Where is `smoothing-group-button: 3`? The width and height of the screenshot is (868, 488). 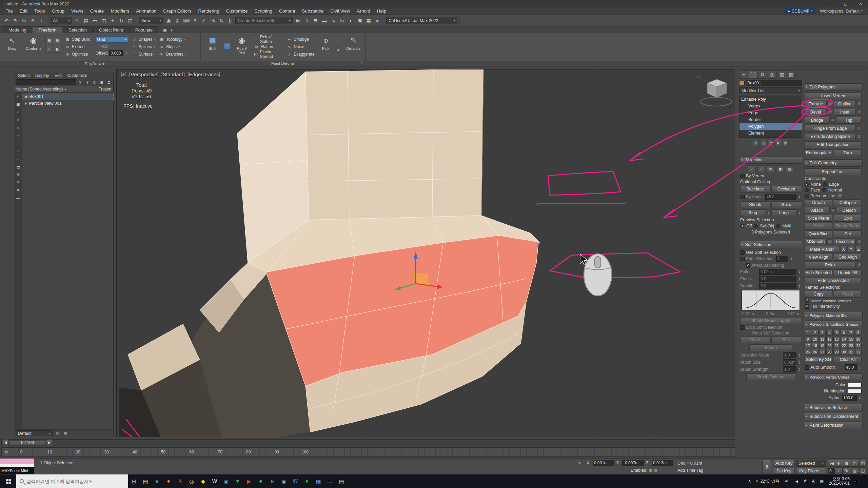
smoothing-group-button: 3 is located at coordinates (823, 333).